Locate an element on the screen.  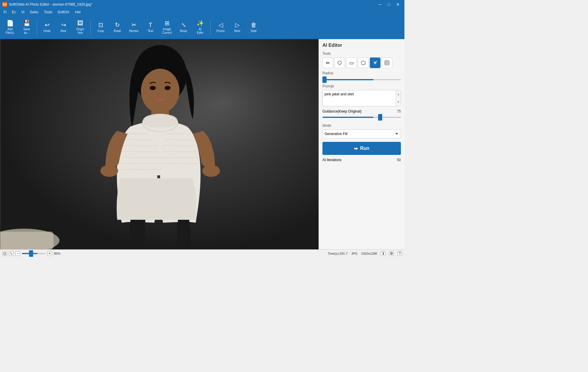
remove-button: ✂Remov is located at coordinates (134, 27).